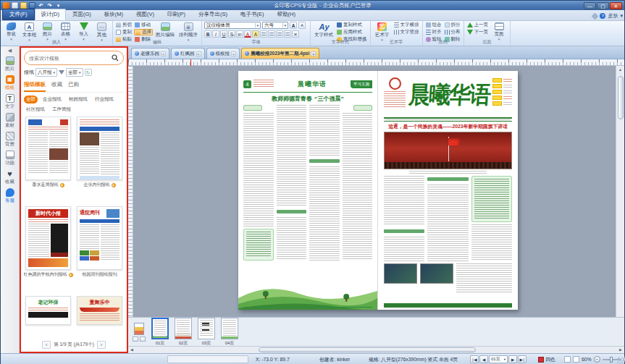 The height and width of the screenshot is (364, 625). Describe the element at coordinates (230, 332) in the screenshot. I see `page-thumbnail: 04页` at that location.